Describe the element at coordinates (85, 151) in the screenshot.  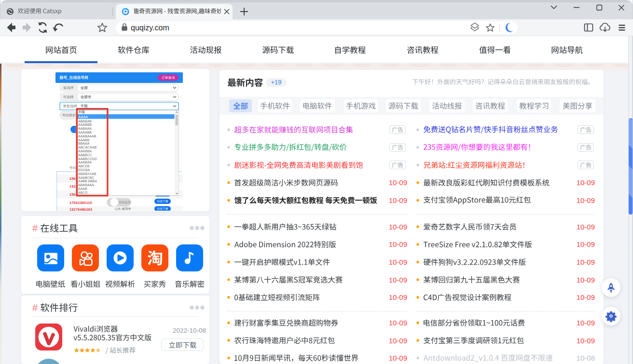
I see `svg-text: AAABBA` at that location.